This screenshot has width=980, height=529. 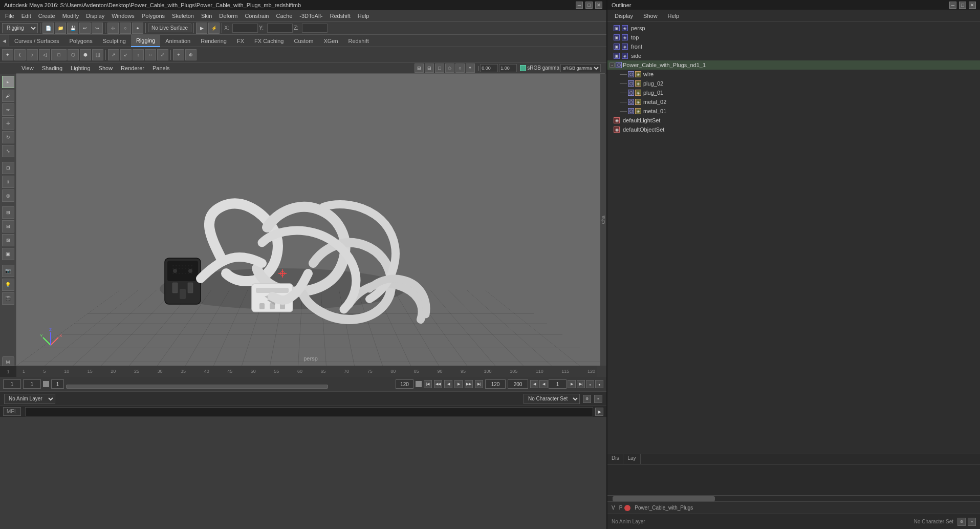 I want to click on lasso-btn: ○, so click(x=125, y=28).